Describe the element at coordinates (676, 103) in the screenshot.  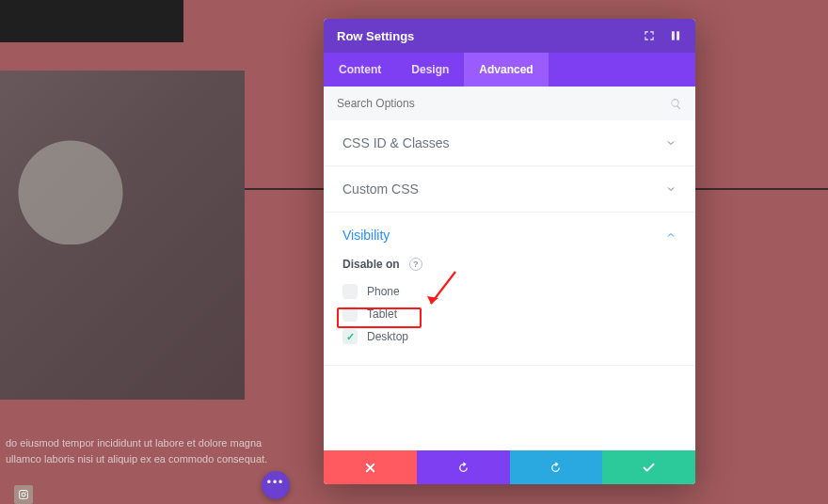
I see `search-icon` at that location.